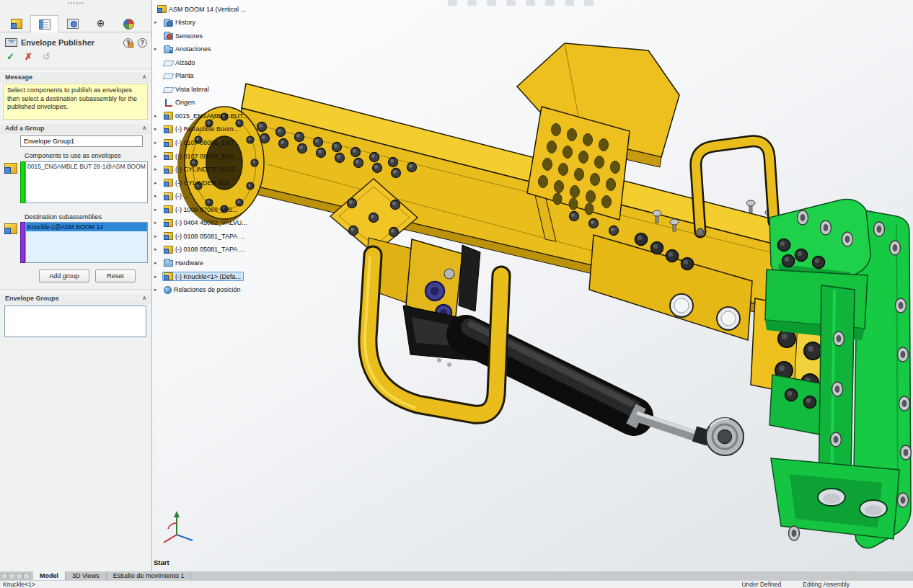 This screenshot has height=588, width=913. I want to click on dimxpertmanager-tab: ⊕, so click(101, 23).